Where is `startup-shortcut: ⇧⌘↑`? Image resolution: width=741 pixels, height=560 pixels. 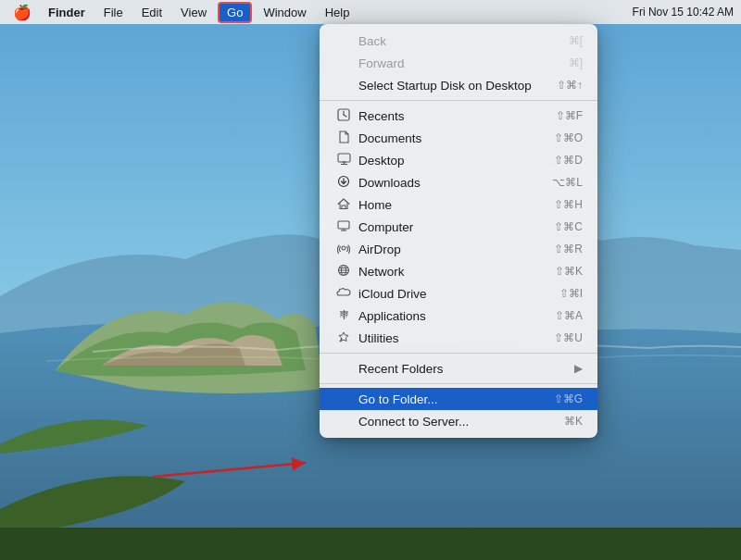 startup-shortcut: ⇧⌘↑ is located at coordinates (570, 85).